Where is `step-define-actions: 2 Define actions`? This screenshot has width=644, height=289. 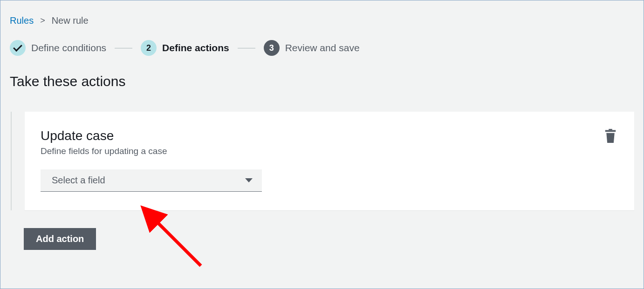 step-define-actions: 2 Define actions is located at coordinates (185, 48).